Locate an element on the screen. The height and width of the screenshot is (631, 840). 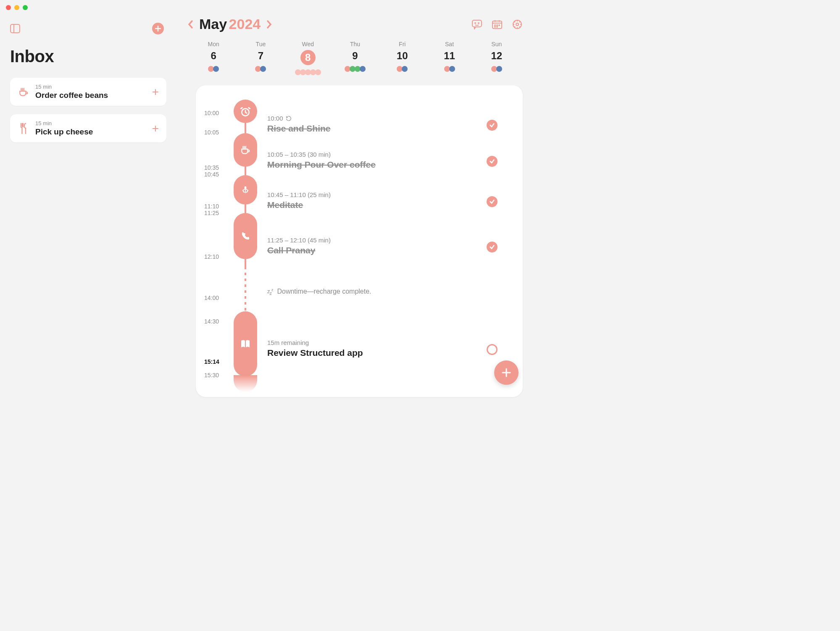
next-week-button is located at coordinates (269, 24).